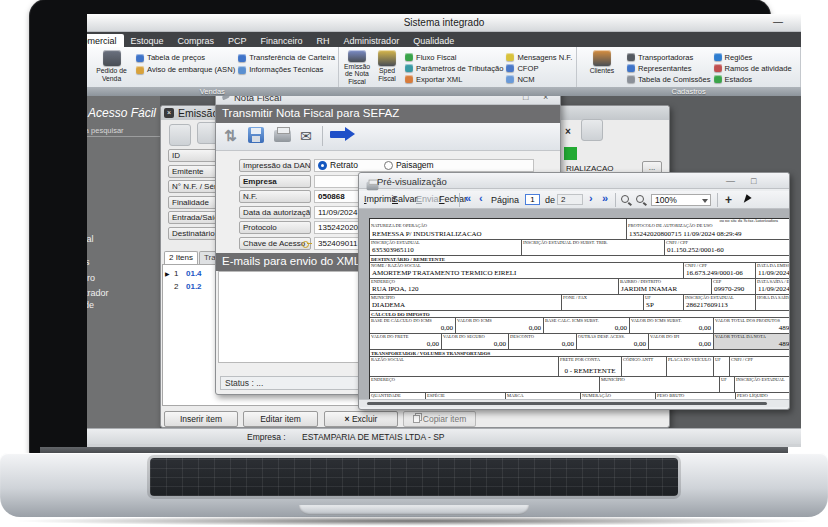 Image resolution: width=828 pixels, height=527 pixels. I want to click on sidebar-item-qualidade: Qualidade, so click(90, 306).